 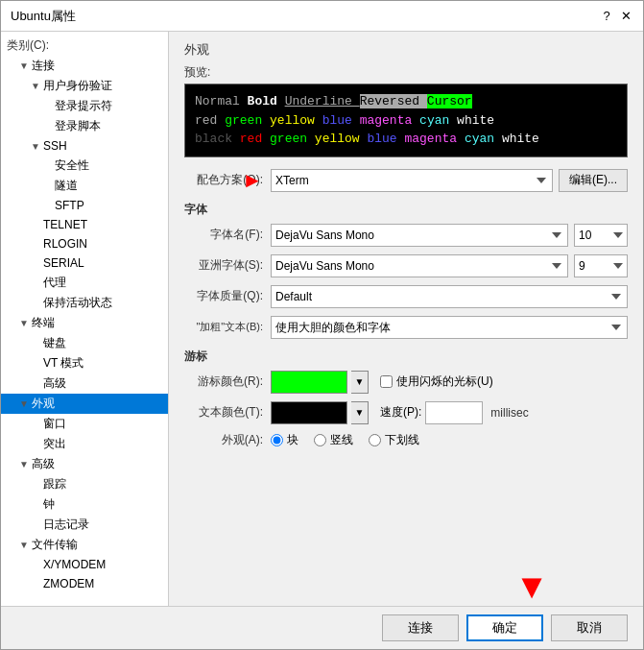 I want to click on speed-input, so click(x=454, y=413).